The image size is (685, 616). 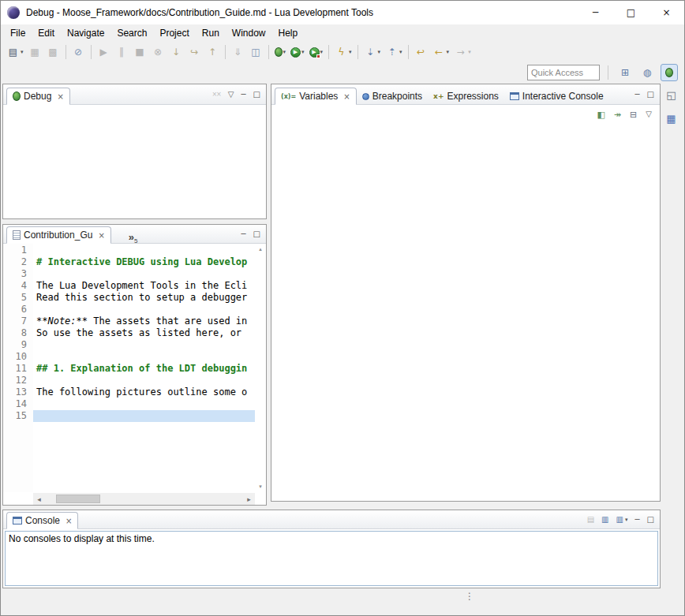 What do you see at coordinates (211, 33) in the screenshot?
I see `menu-run: Run` at bounding box center [211, 33].